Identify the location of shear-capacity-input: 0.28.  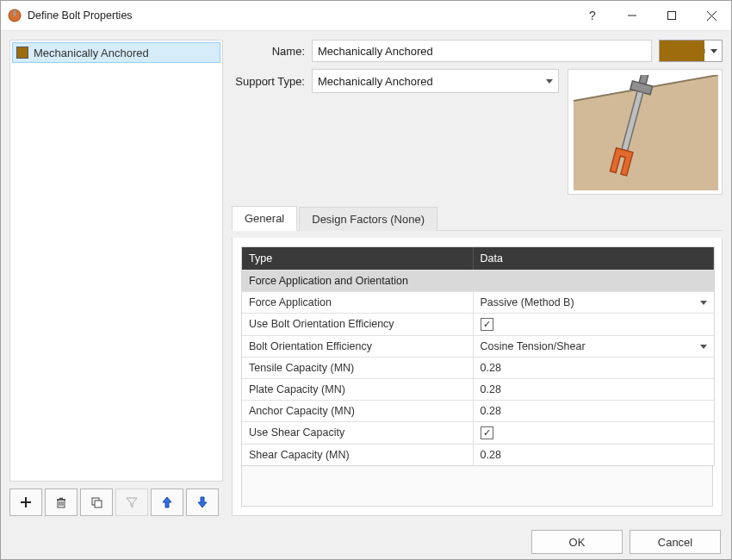
(594, 455).